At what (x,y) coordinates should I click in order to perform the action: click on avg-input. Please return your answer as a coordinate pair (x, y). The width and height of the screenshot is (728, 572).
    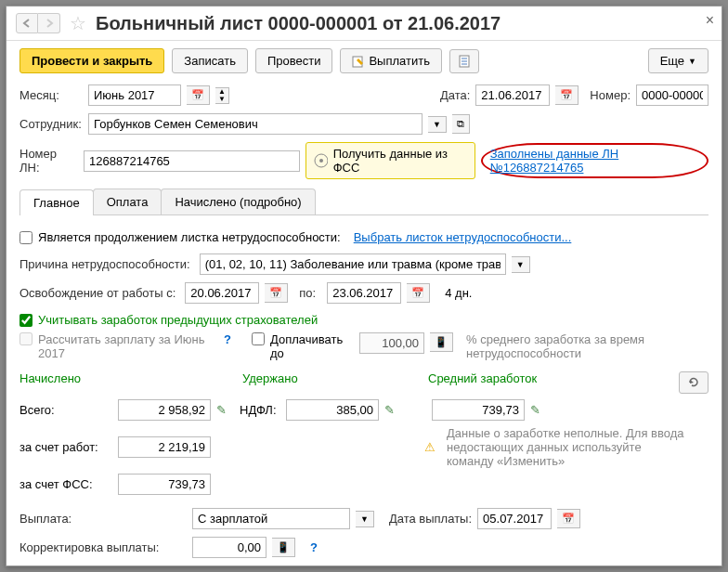
    Looking at the image, I should click on (478, 410).